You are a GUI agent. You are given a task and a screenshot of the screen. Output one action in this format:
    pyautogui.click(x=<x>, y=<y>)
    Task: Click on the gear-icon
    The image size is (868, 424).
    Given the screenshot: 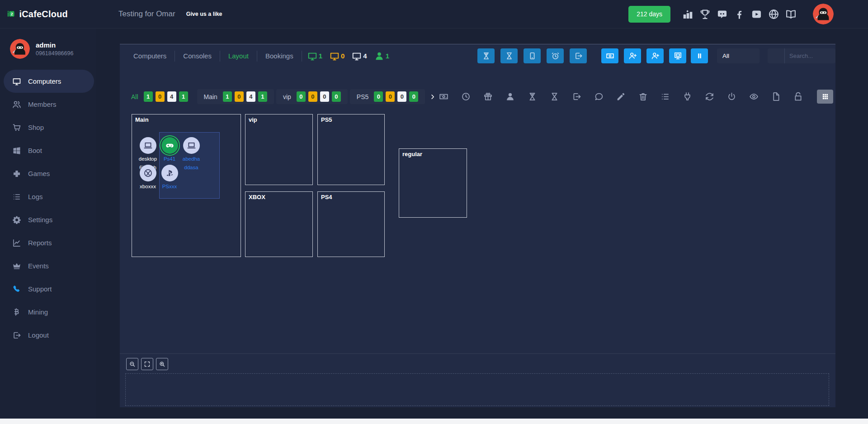 What is the action you would take?
    pyautogui.click(x=17, y=220)
    